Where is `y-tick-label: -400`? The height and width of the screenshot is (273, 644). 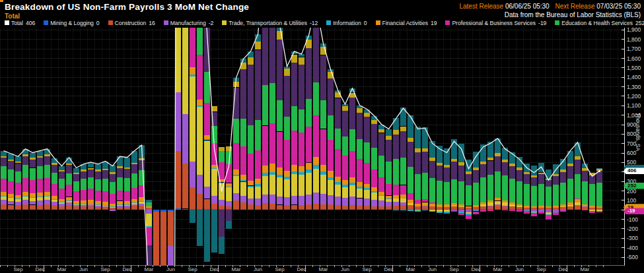 y-tick-label: -400 is located at coordinates (633, 248).